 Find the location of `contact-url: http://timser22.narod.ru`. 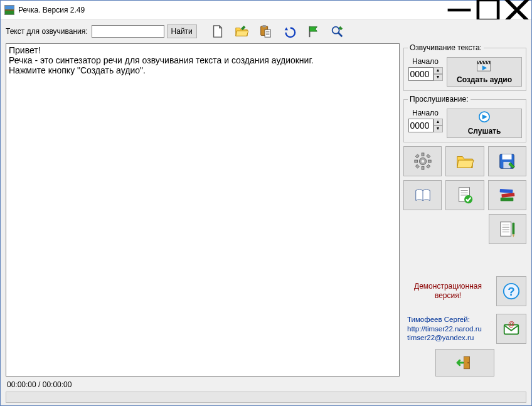

contact-url: http://timser22.narod.ru is located at coordinates (450, 329).